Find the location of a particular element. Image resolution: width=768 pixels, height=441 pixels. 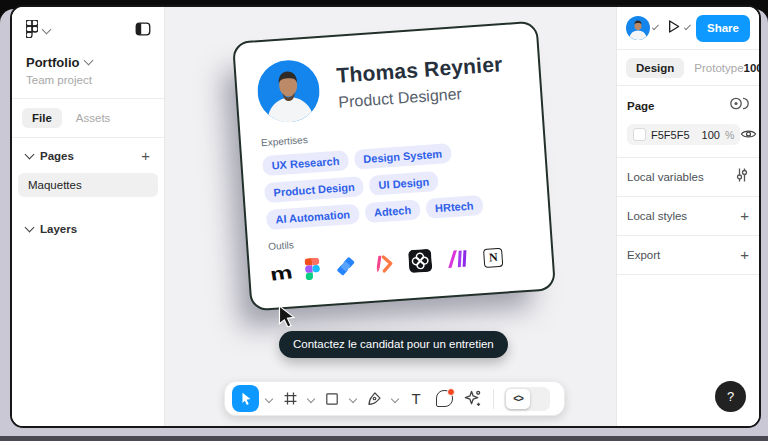

tag: UX Research is located at coordinates (306, 163).